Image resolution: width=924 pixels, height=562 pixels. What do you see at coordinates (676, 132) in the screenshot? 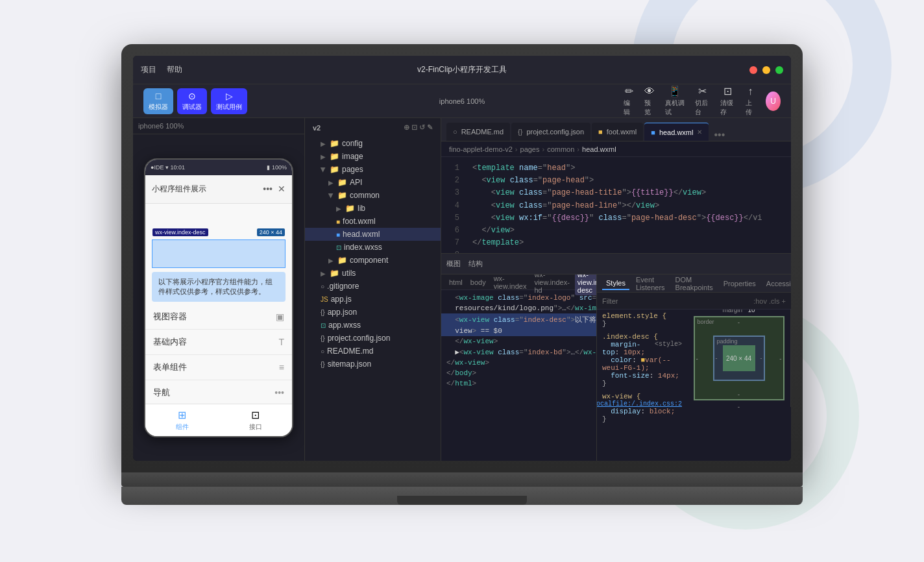
I see `tab-head-wxml: ■ head.wxml ✕` at bounding box center [676, 132].